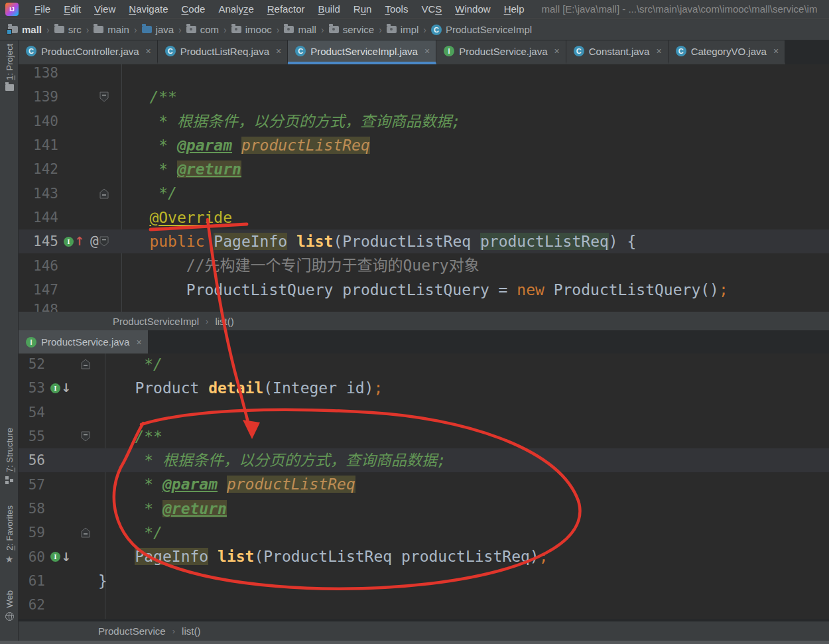 Image resolution: width=829 pixels, height=644 pixels. What do you see at coordinates (105, 9) in the screenshot?
I see `menu-item-view: View` at bounding box center [105, 9].